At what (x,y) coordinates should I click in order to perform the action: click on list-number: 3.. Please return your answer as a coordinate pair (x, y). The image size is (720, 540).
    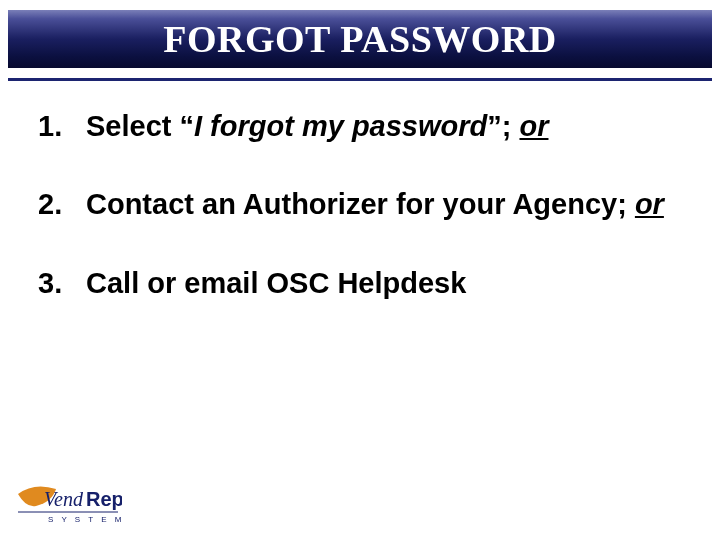
    Looking at the image, I should click on (50, 283).